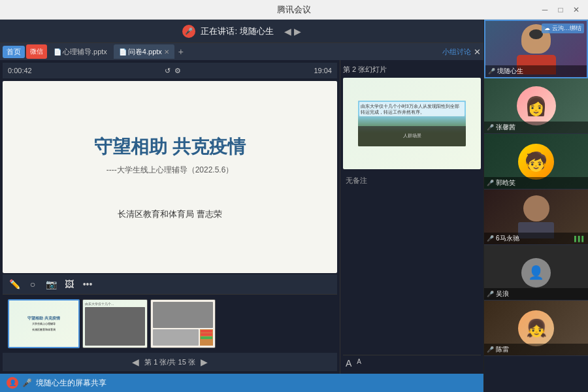 The height and width of the screenshot is (392, 588). I want to click on notes-slide-preview: 人群场景 由东大学仅十几个小时3万余人从发现阳性到全部转运完成，转运工作井然有序…, so click(412, 123).